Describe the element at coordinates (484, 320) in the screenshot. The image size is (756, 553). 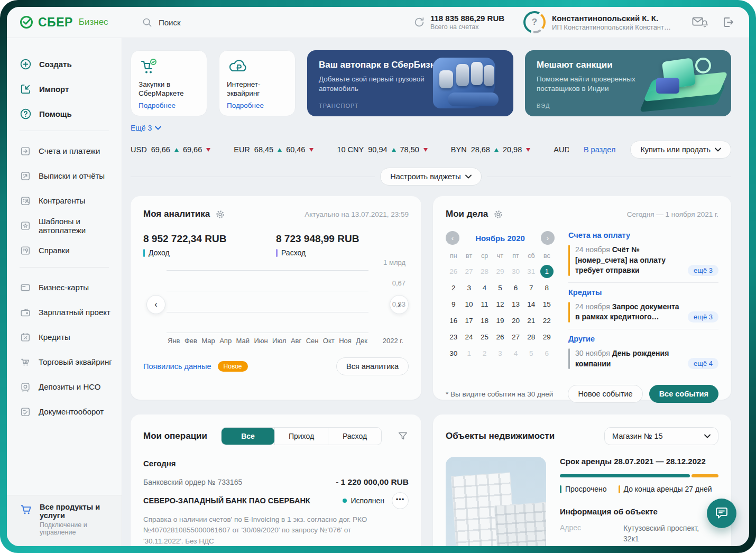
I see `calendar-day: 18` at that location.